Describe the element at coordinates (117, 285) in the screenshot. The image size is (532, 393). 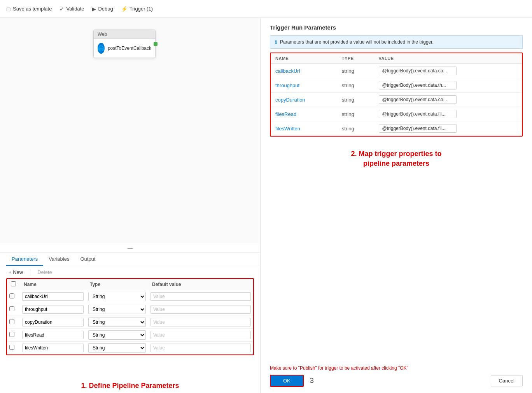
I see `col-header-type: Type` at that location.